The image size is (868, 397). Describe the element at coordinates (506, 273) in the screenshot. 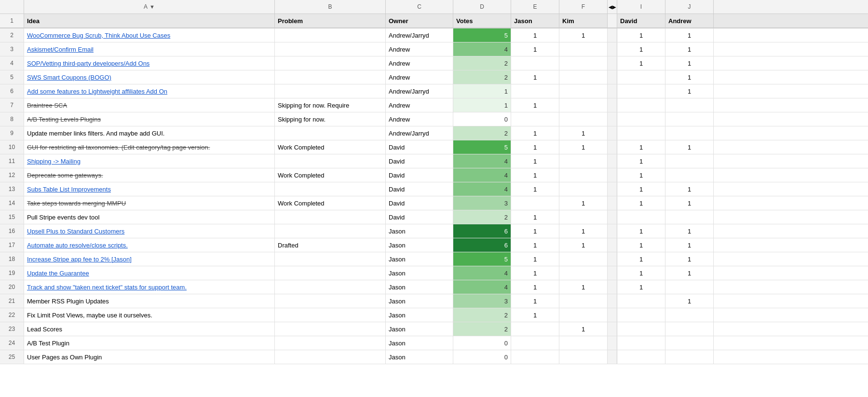

I see `votes-value: 4` at that location.